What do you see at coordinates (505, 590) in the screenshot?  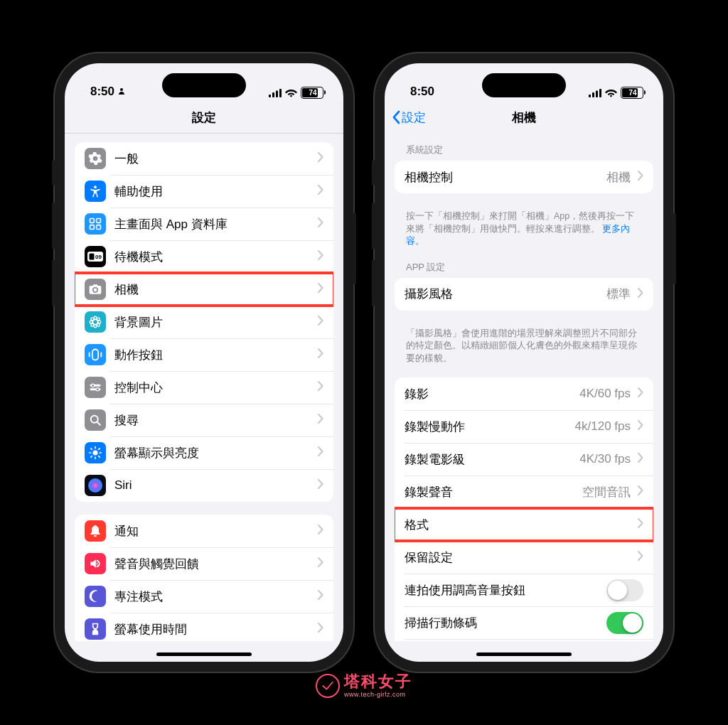 I see `row-label: 連拍使用調高音量按鈕` at bounding box center [505, 590].